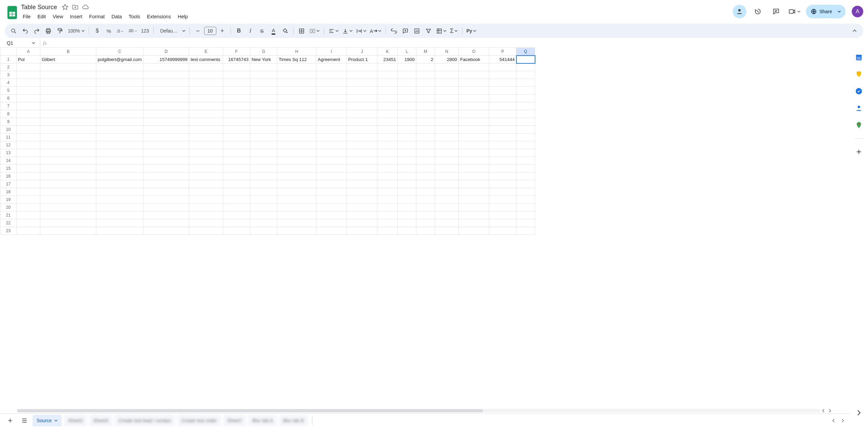 The height and width of the screenshot is (427, 868). What do you see at coordinates (8, 192) in the screenshot?
I see `row-header: 18` at bounding box center [8, 192].